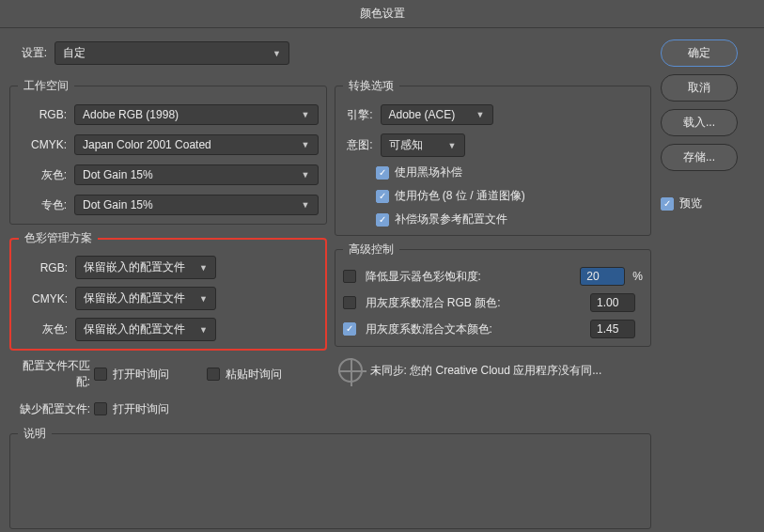  I want to click on settings-label: 设置:, so click(32, 53).